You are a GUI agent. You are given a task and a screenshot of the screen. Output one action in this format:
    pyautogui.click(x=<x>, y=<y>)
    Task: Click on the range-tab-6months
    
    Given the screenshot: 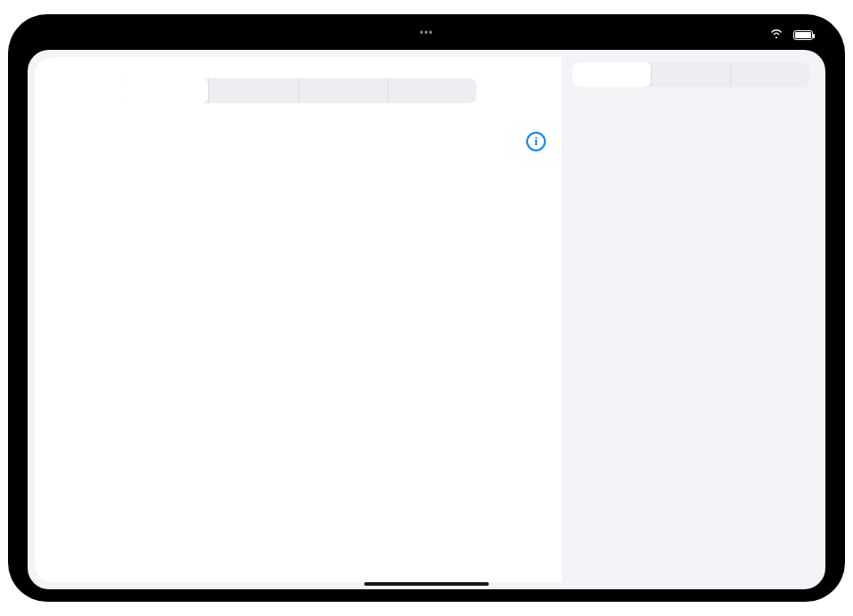 What is the action you would take?
    pyautogui.click(x=432, y=91)
    